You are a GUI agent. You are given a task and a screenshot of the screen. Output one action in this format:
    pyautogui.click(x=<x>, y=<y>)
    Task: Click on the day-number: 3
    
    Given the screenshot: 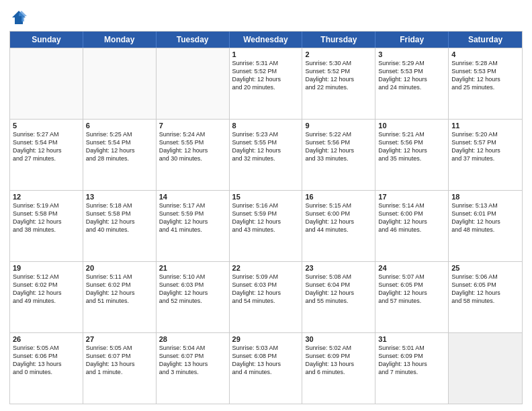 What is the action you would take?
    pyautogui.click(x=412, y=54)
    